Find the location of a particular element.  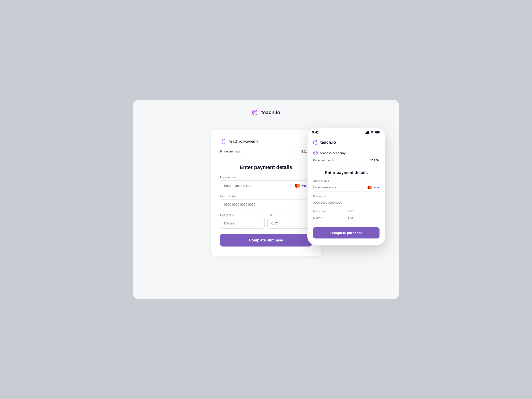

mobile-complete-purchase-button: Complete purchase is located at coordinates (346, 233).